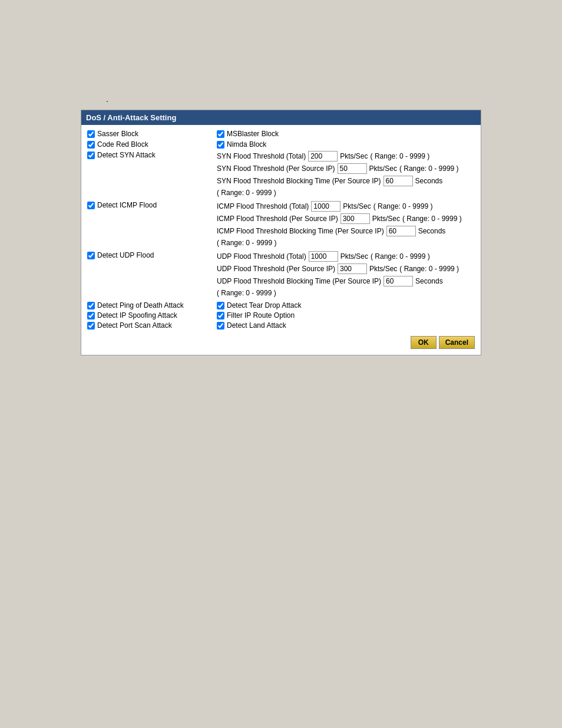 The image size is (562, 728). I want to click on udp-block-label: UDP Flood Threshold Blocking Time (Per S…, so click(299, 281).